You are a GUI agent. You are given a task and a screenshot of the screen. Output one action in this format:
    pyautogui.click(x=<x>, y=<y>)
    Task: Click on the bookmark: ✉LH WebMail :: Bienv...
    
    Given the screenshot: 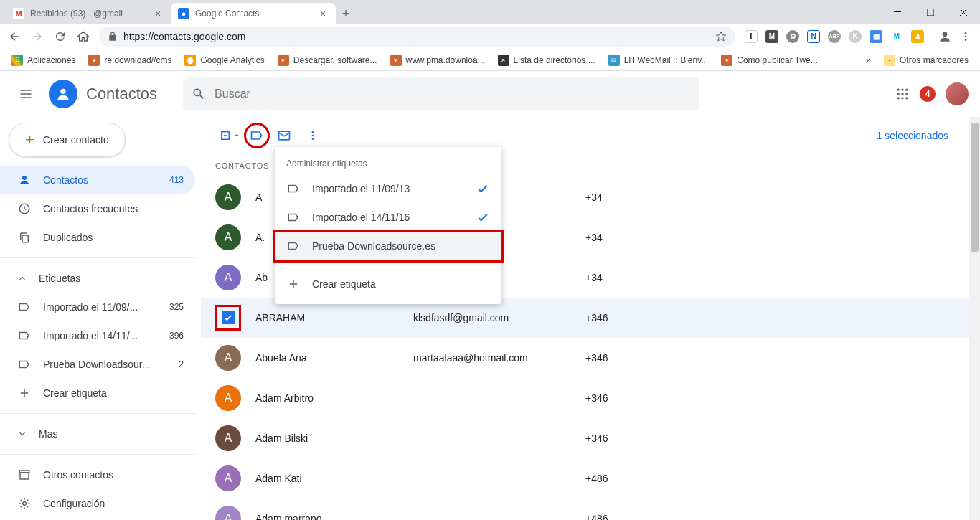 What is the action you would take?
    pyautogui.click(x=659, y=60)
    